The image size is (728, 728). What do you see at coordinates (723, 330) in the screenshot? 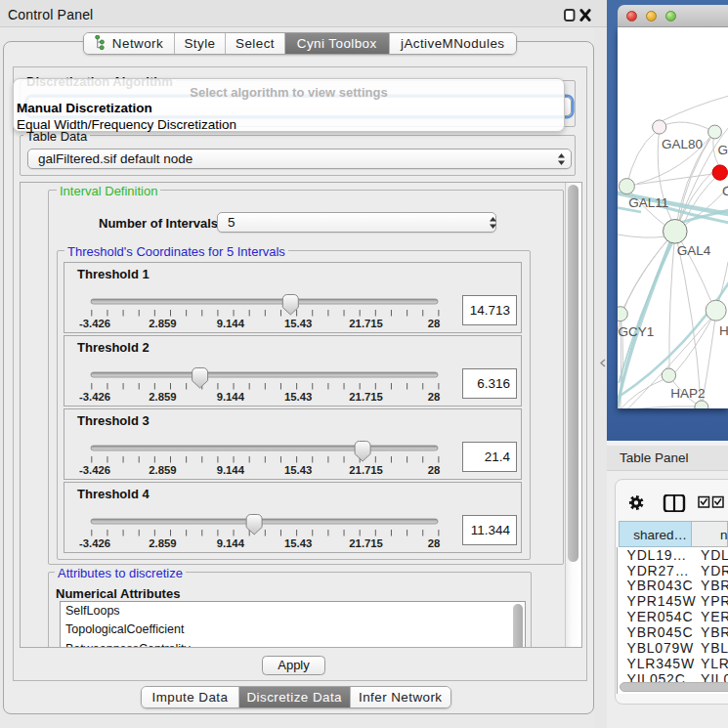
I see `svg-text: HIS` at bounding box center [723, 330].